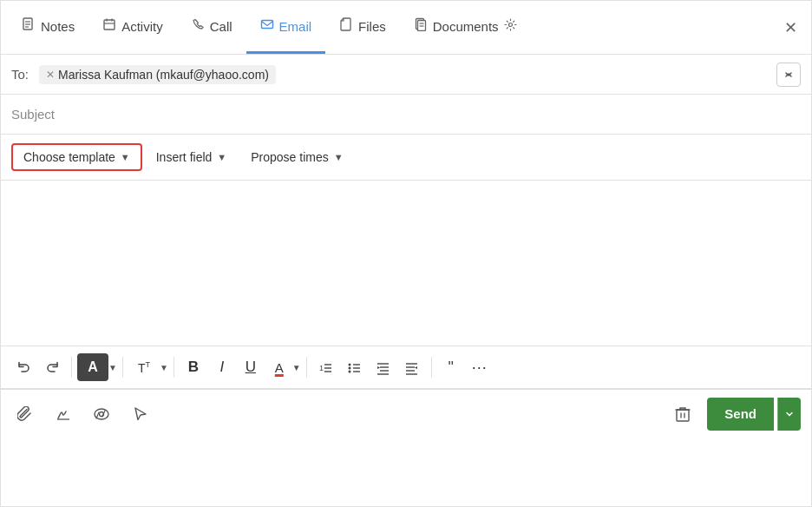  What do you see at coordinates (50, 75) in the screenshot?
I see `remove-recipient-icon: ✕` at bounding box center [50, 75].